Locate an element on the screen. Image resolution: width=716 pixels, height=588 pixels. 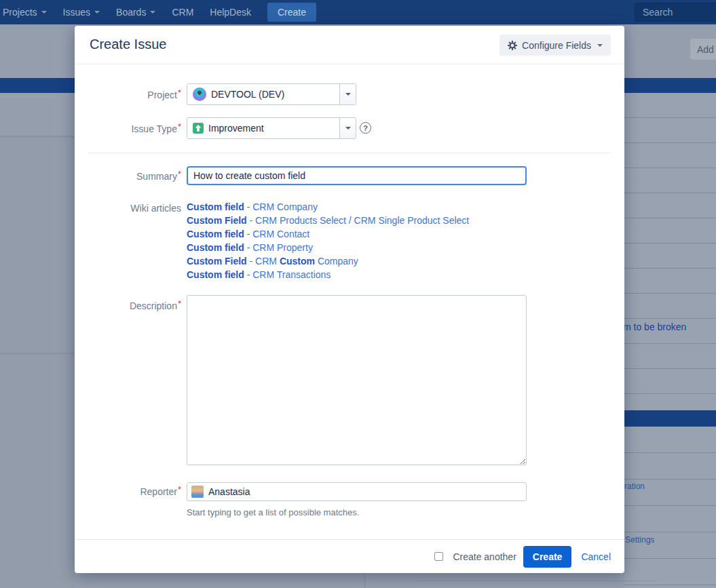
create-button: Create is located at coordinates (548, 557).